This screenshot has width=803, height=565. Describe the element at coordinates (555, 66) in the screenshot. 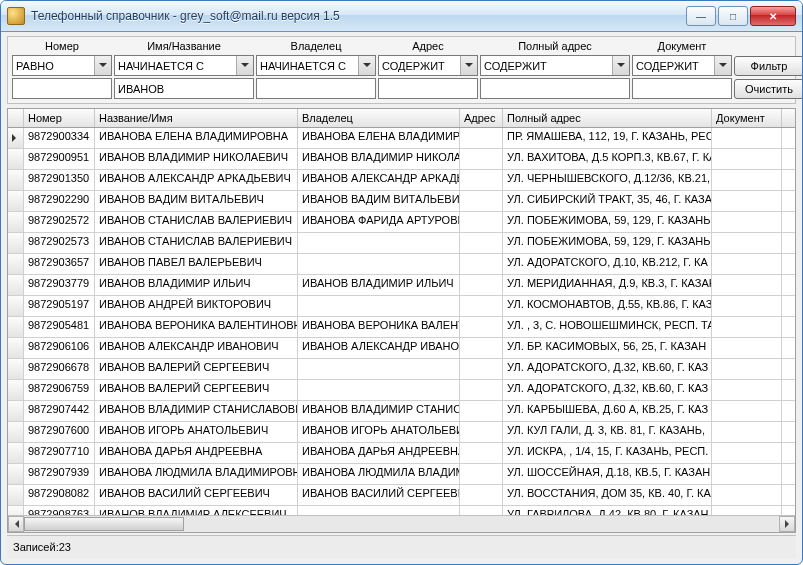

I see `op-fulladdress-combo: СОДЕРЖИТ` at that location.